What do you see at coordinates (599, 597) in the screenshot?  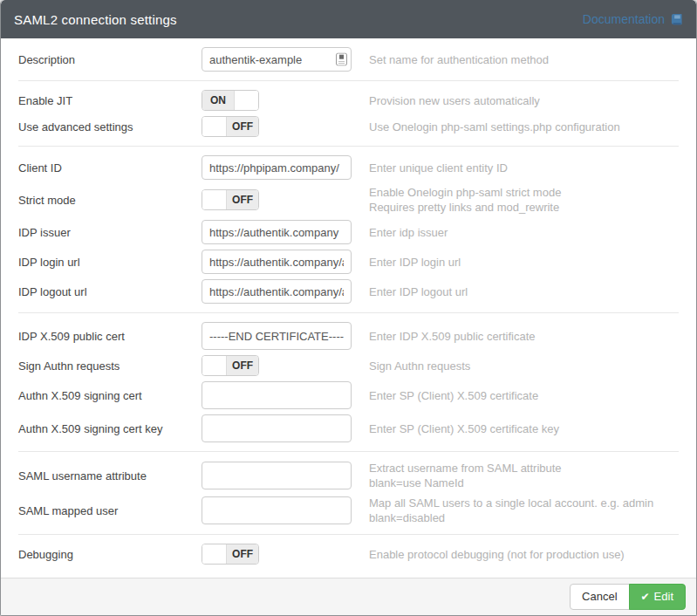 I see `cancel-button: Cancel` at bounding box center [599, 597].